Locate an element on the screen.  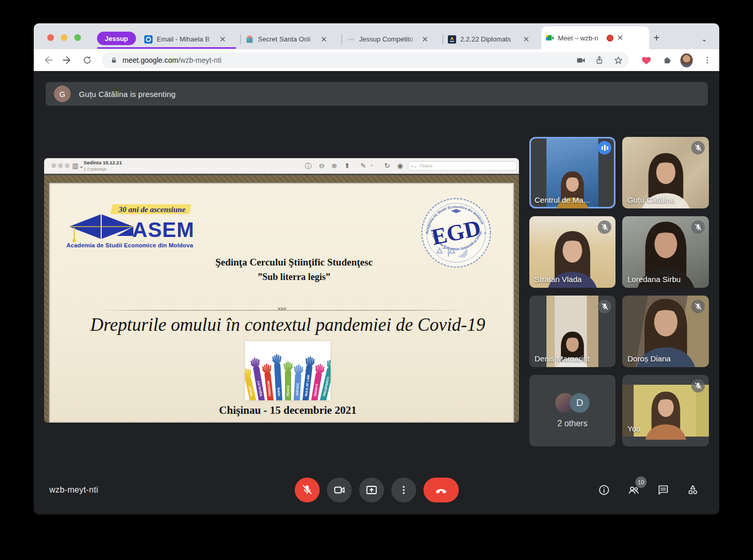
participant-tile-centrul: Centrul de Ma... is located at coordinates (572, 173).